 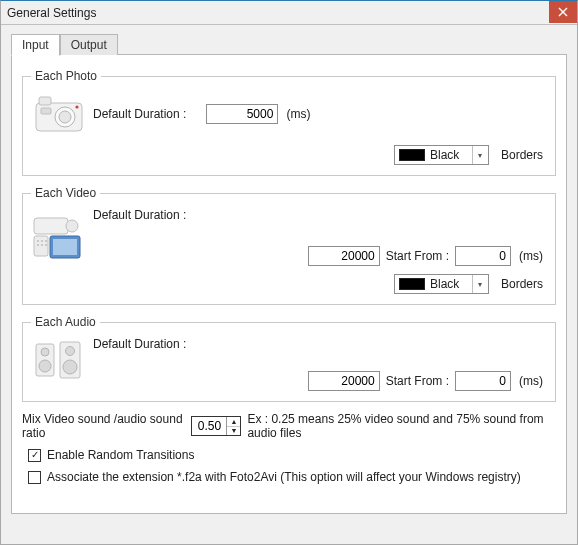 I want to click on photo-unit: (ms), so click(x=298, y=114).